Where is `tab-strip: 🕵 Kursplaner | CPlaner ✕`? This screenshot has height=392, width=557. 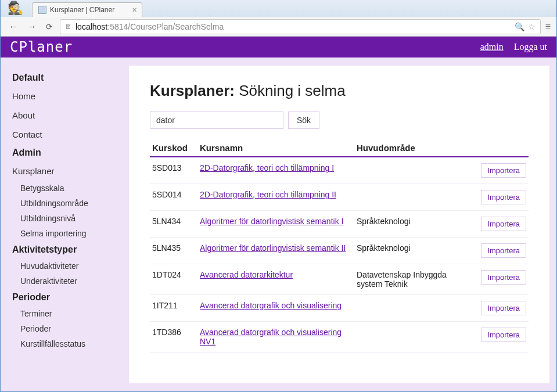 tab-strip: 🕵 Kursplaner | CPlaner ✕ is located at coordinates (279, 8).